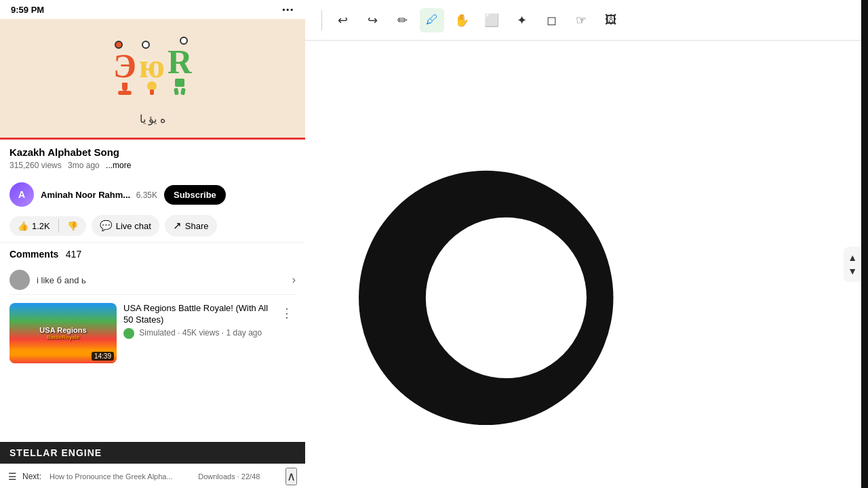 The height and width of the screenshot is (488, 868). I want to click on hand-icon: ✋, so click(462, 20).